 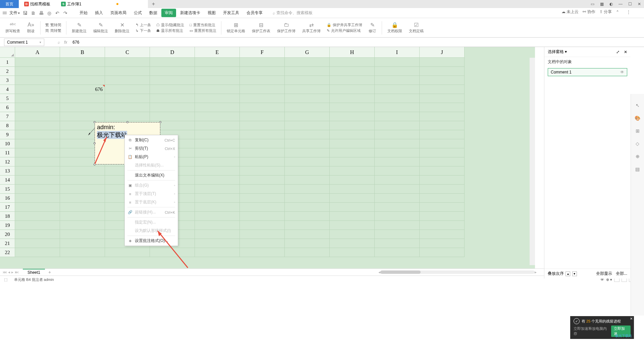 What do you see at coordinates (395, 28) in the screenshot?
I see `doc-permission-button: 🔒文档权限` at bounding box center [395, 28].